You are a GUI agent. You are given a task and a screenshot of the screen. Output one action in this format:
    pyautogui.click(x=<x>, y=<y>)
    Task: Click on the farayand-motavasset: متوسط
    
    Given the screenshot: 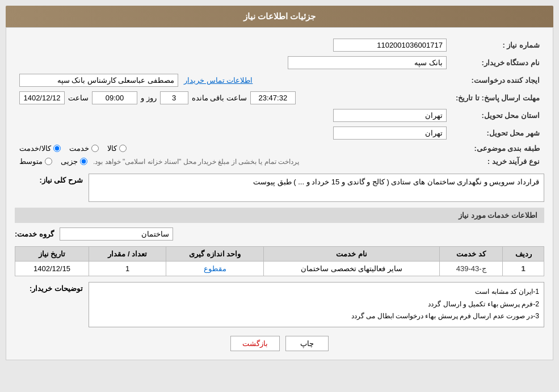 What is the action you would take?
    pyautogui.click(x=36, y=161)
    